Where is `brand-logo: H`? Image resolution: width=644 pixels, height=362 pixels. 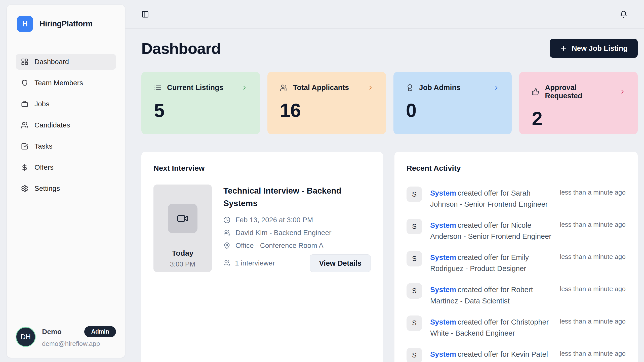 brand-logo: H is located at coordinates (25, 24).